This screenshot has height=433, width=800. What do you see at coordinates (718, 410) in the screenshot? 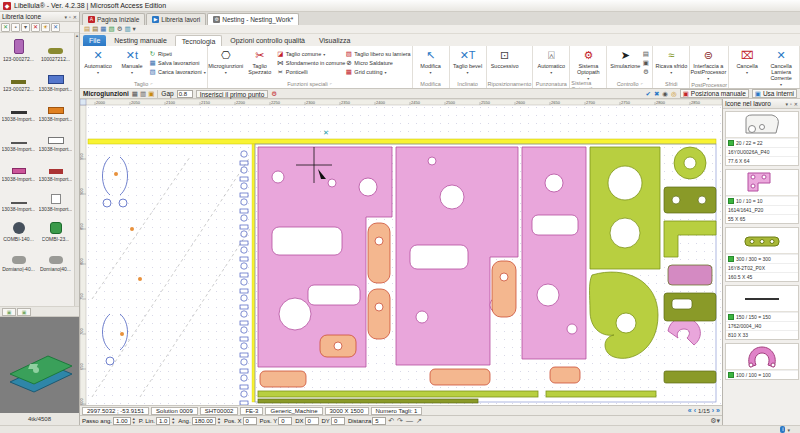
I see `last-page-icon: »` at bounding box center [718, 410].